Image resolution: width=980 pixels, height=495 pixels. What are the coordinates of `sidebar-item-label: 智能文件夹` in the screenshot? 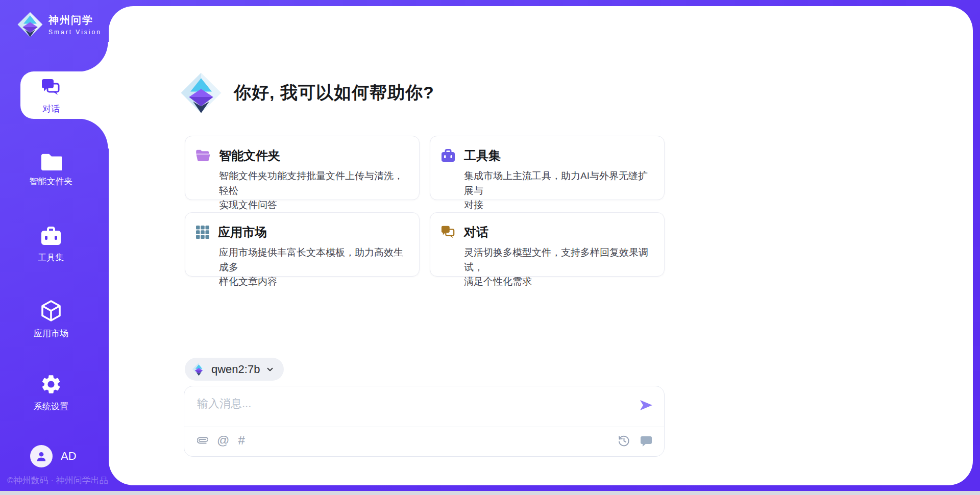 It's located at (51, 182).